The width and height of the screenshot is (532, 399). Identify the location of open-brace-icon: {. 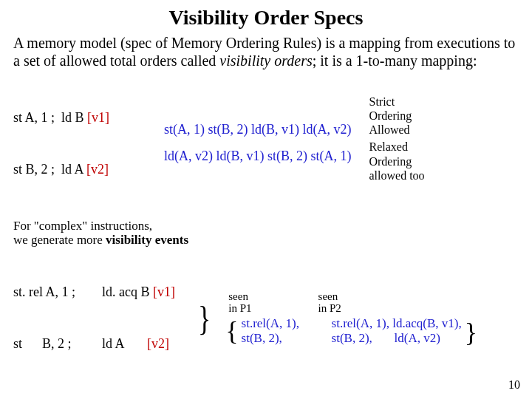
(232, 331).